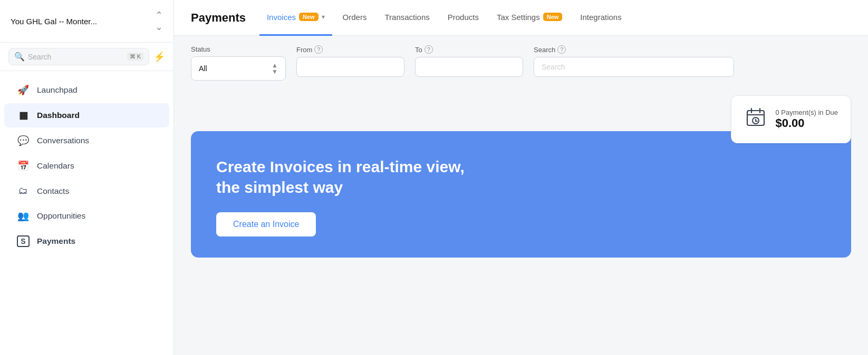 Image resolution: width=868 pixels, height=355 pixels. Describe the element at coordinates (350, 50) in the screenshot. I see `from-label: From ?` at that location.